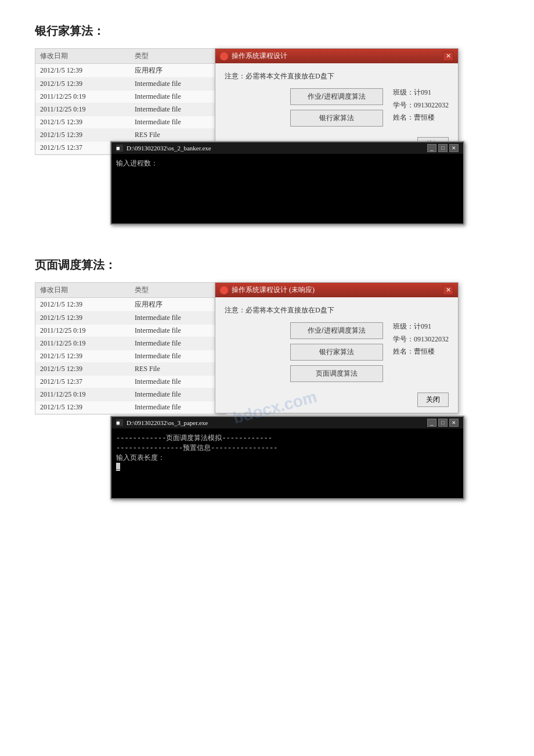 Image resolution: width=534 pixels, height=756 pixels. What do you see at coordinates (287, 458) in the screenshot?
I see `cmd-page: ■ D:\0913022032\os_3_paper.exe _ □ ✕ ---…` at bounding box center [287, 458].